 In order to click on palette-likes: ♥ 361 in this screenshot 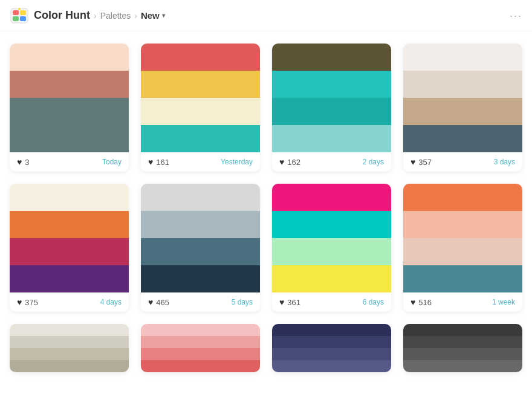, I will do `click(290, 302)`.